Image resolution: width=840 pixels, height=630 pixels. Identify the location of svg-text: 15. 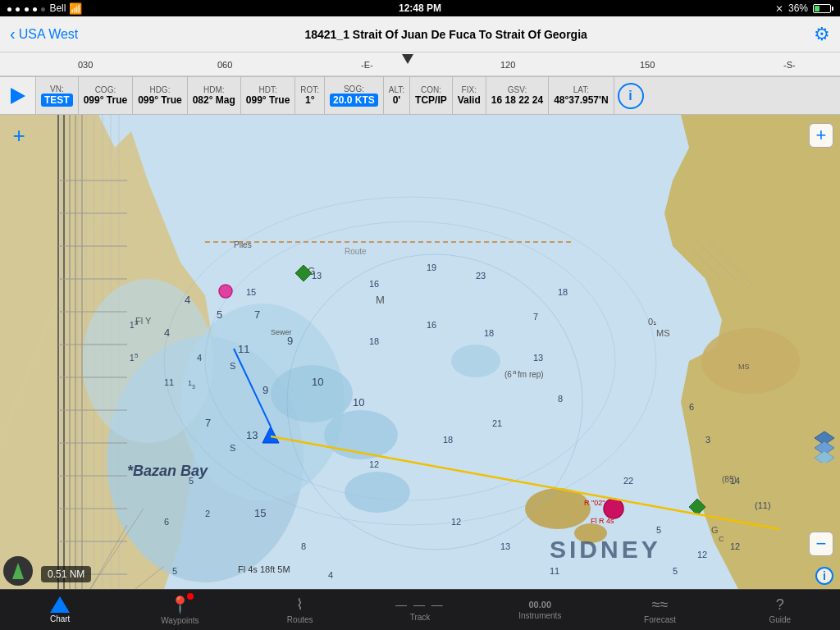
(251, 292).